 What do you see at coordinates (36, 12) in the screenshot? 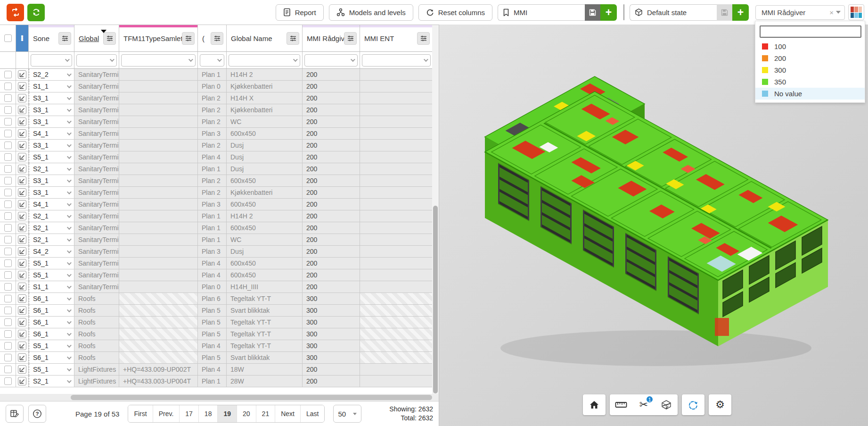
I see `refresh-button` at bounding box center [36, 12].